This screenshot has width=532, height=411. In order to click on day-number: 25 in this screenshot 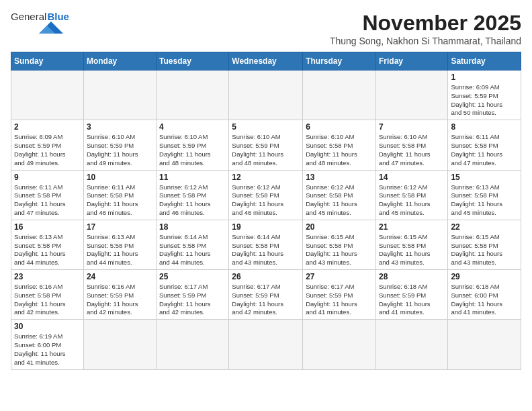, I will do `click(192, 277)`.